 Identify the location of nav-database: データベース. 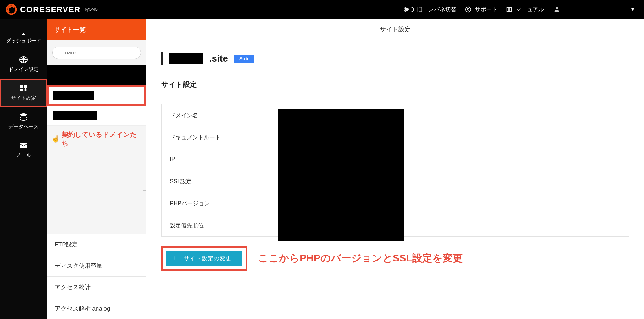
(24, 121).